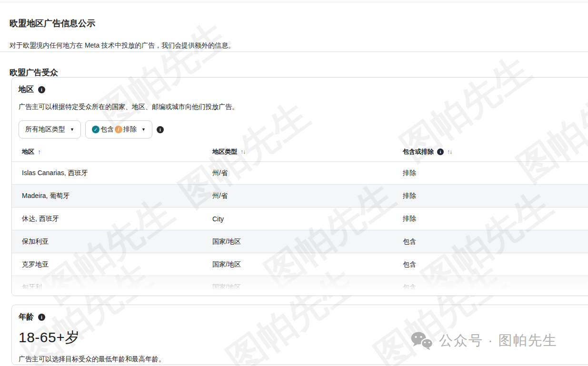 The image size is (588, 366). What do you see at coordinates (117, 219) in the screenshot?
I see `cell-region: 休达, 西班牙` at bounding box center [117, 219].